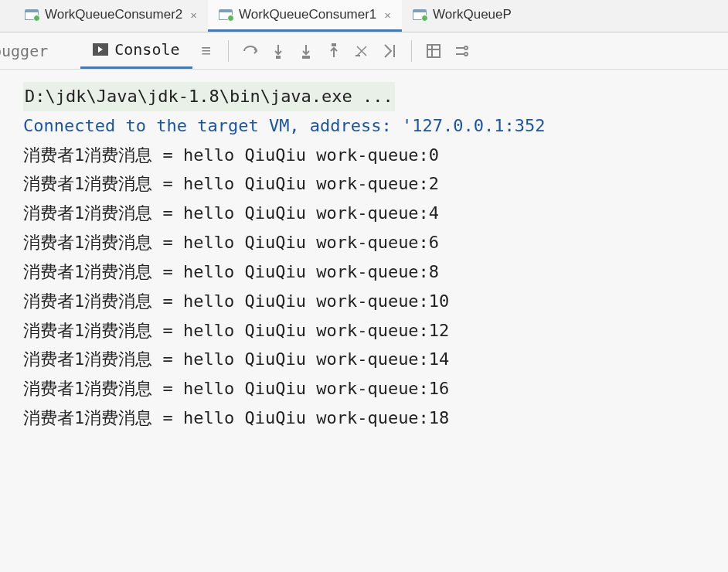  I want to click on tab-label: WorkQueueP, so click(472, 15).